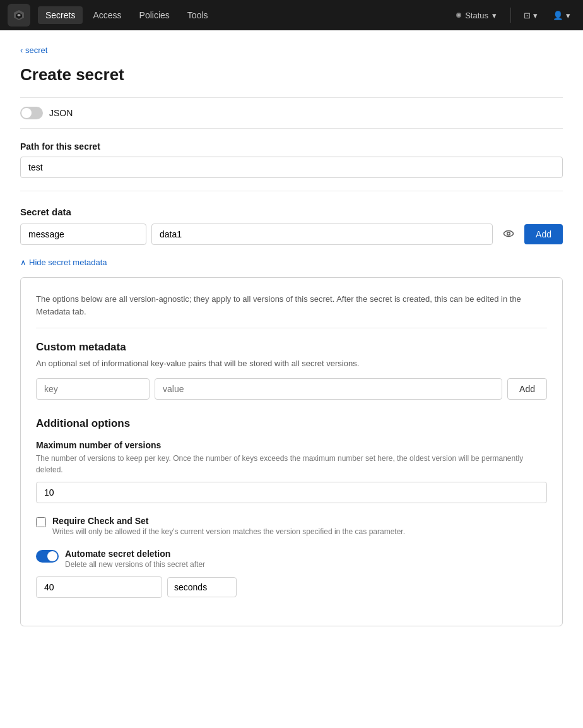 This screenshot has width=583, height=728. I want to click on json-toggle, so click(32, 113).